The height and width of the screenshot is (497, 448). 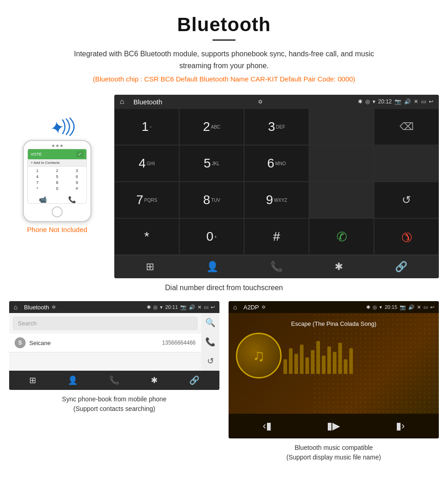 What do you see at coordinates (341, 237) in the screenshot?
I see `call-button: ✆` at bounding box center [341, 237].